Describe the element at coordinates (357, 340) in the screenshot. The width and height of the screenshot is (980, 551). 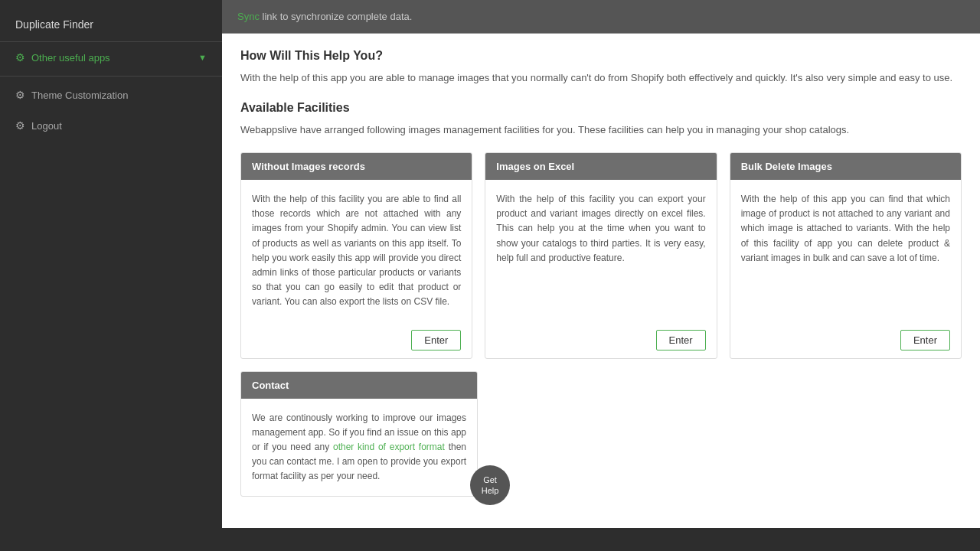
I see `card-footer-without-images: Enter` at that location.